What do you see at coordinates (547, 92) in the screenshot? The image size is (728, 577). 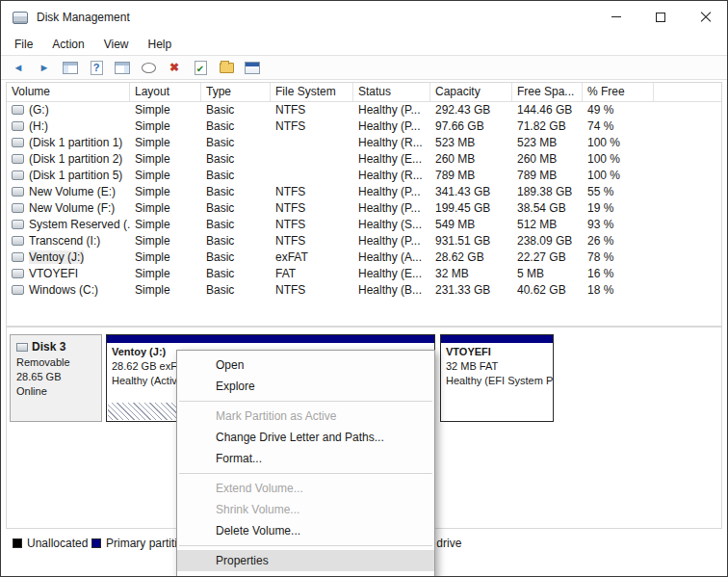 I see `header-freespace: Free Spa...` at bounding box center [547, 92].